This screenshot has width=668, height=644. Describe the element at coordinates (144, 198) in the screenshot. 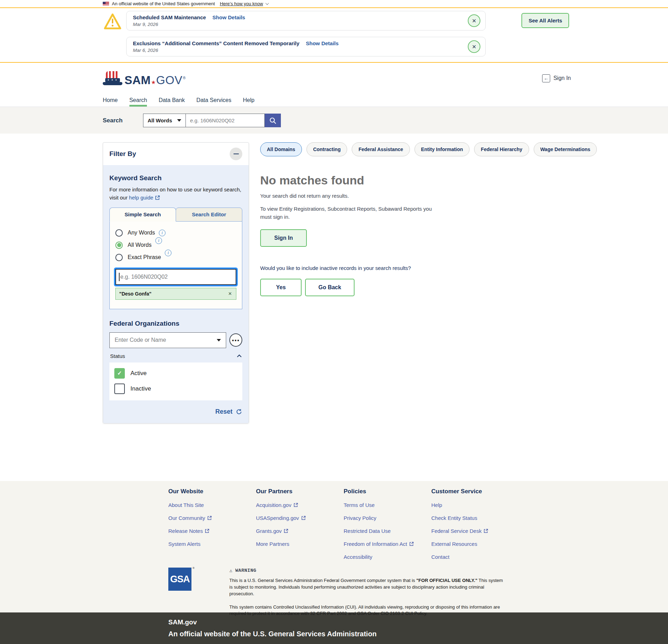

I see `help-guide-link: help guide` at that location.